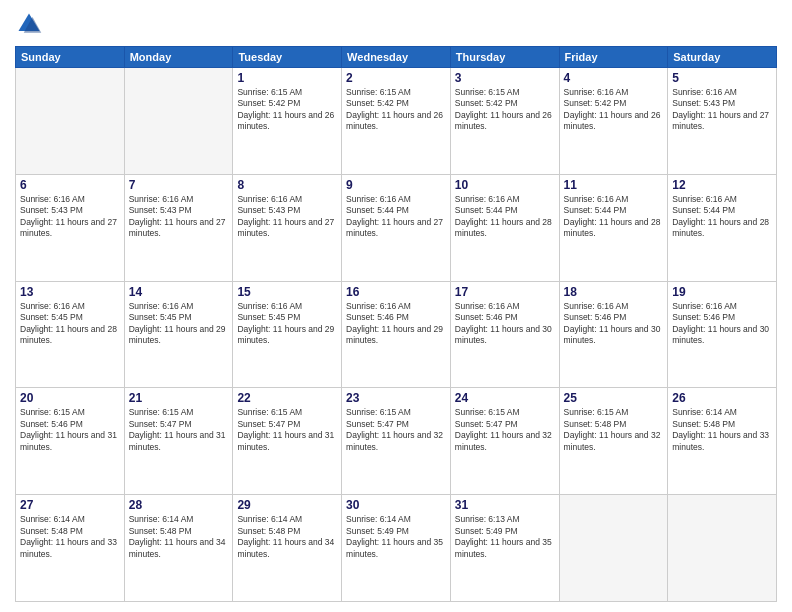 This screenshot has height=612, width=792. I want to click on calendar-cell: 31Sunrise: 6:13 AM Sunset: 5:49 PM Dayli…, so click(504, 548).